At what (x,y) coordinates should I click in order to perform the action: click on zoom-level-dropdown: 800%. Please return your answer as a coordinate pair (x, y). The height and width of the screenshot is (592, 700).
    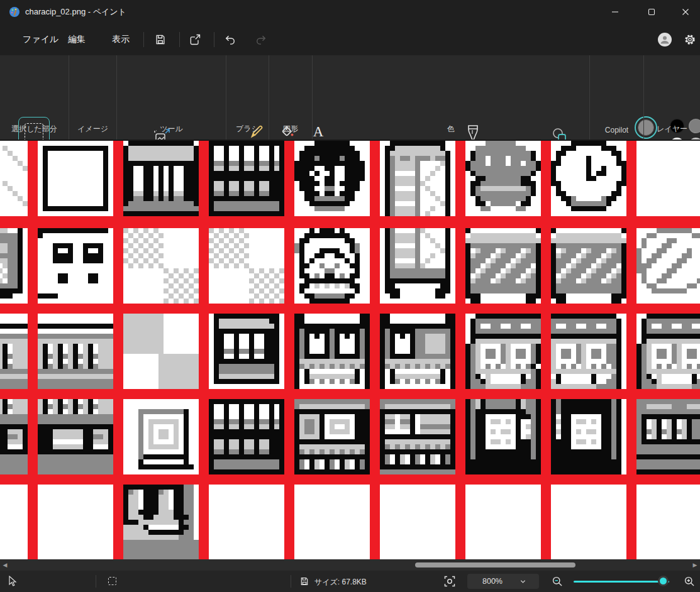
    Looking at the image, I should click on (503, 581).